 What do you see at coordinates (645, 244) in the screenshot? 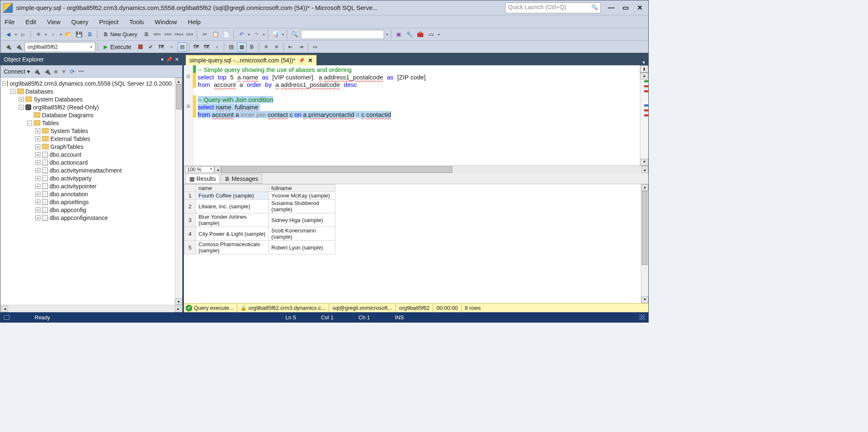
I see `grid-vertical-scrollbar: ▴ ▾` at bounding box center [645, 244].